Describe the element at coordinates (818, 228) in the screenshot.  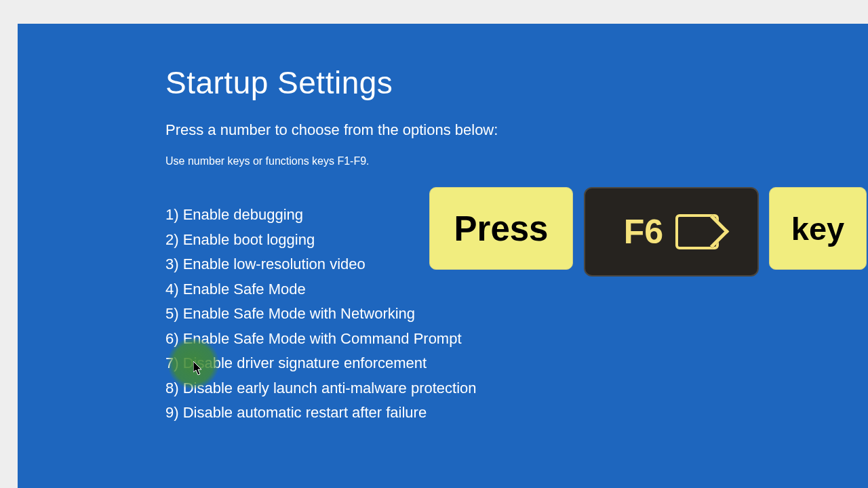
I see `annotation-key: key` at that location.